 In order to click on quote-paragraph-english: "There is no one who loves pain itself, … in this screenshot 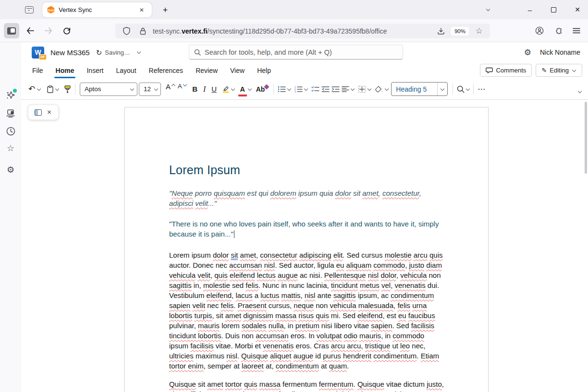, I will do `click(314, 229)`.